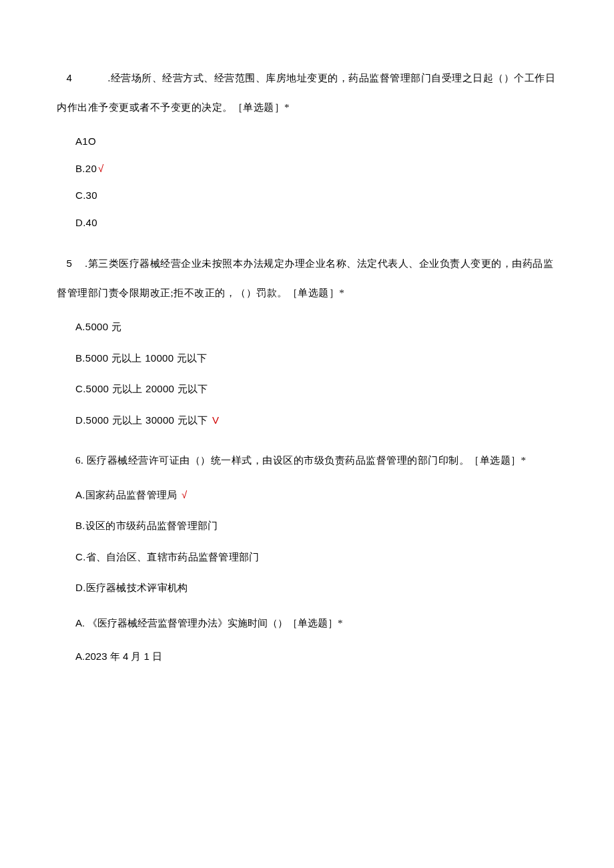  What do you see at coordinates (304, 460) in the screenshot?
I see `question-6-text: 医疗器械经营许可证由（）统一样式，由设区的市级负责药品监督管理的部门印制。［单选…` at bounding box center [304, 460].